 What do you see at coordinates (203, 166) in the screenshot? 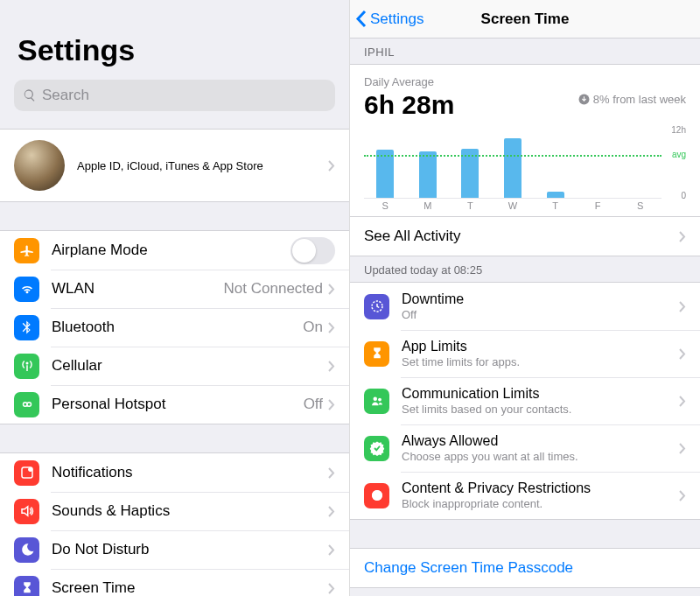
I see `profile-label: Apple ID, iCloud, iTunes & App Store` at bounding box center [203, 166].